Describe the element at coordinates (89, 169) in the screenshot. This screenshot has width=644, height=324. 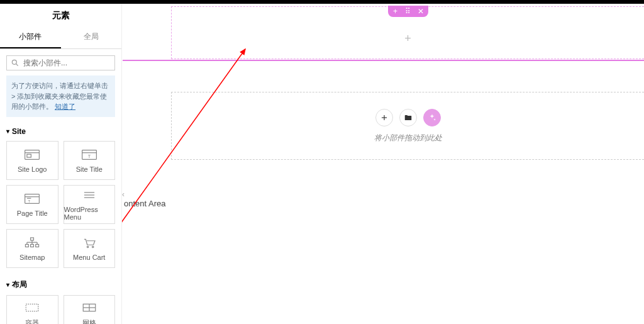
I see `widget-label: Site Title` at that location.